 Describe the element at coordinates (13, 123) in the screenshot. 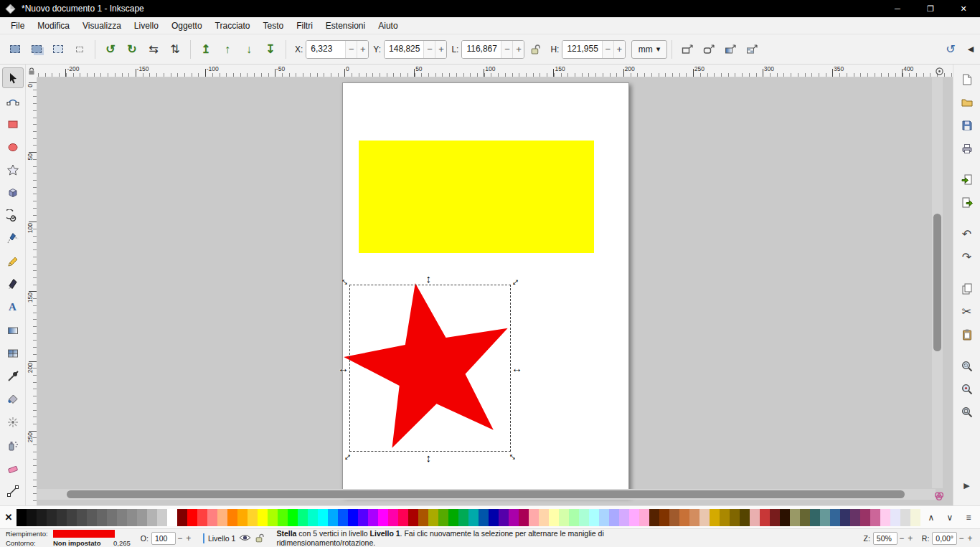

I see `tool-rectangle` at that location.